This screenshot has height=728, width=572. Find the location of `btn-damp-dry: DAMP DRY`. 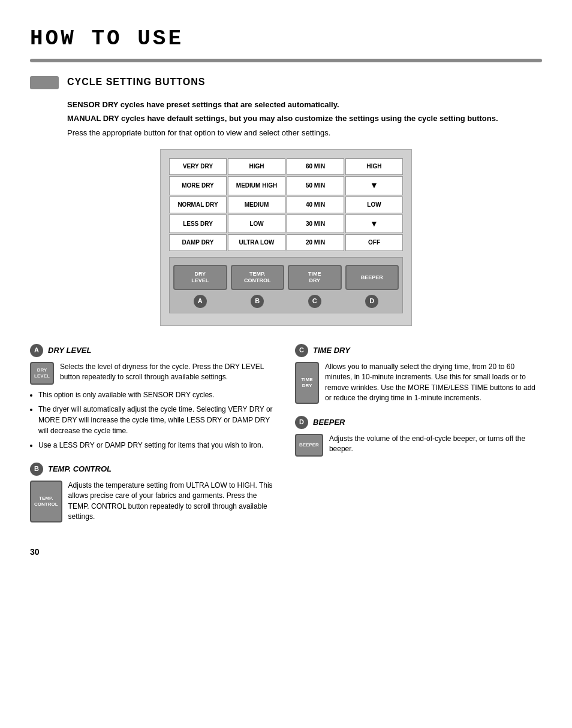

btn-damp-dry: DAMP DRY is located at coordinates (198, 243).